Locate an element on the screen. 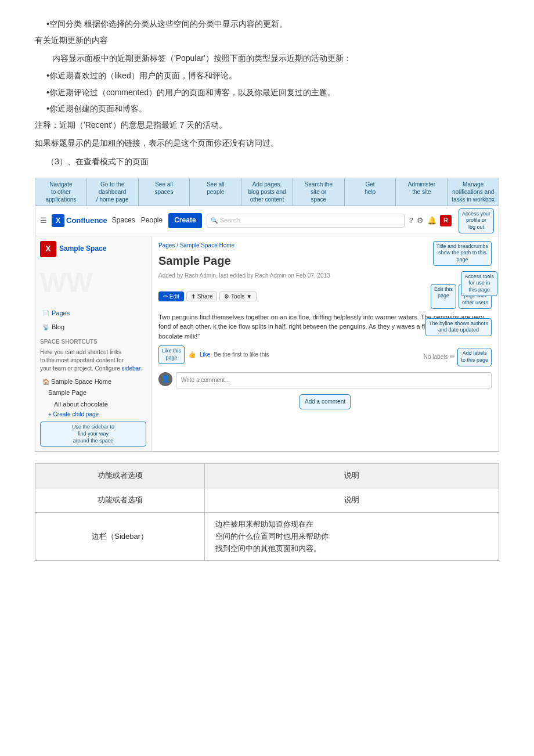 The image size is (534, 756). comment-box: 👤 is located at coordinates (325, 380).